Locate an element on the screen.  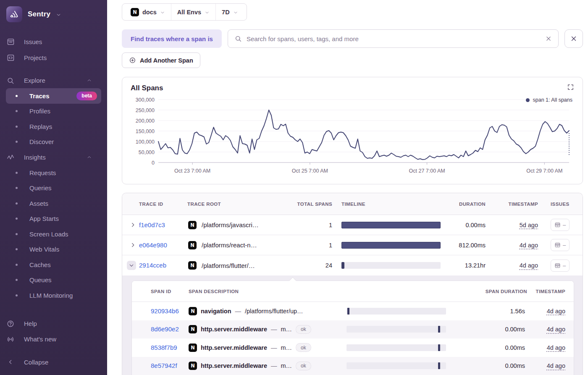
sidebar-item-web-vitals: Web Vitals is located at coordinates (54, 249).